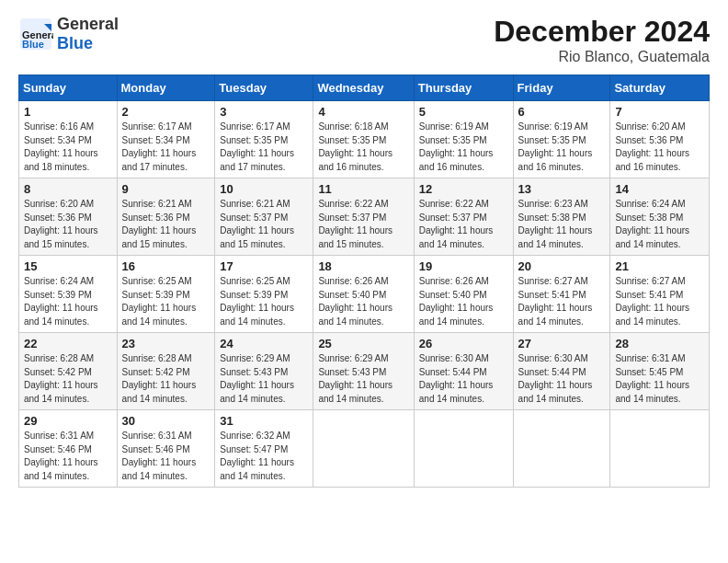 The width and height of the screenshot is (728, 563). I want to click on header: General Blue General Blue December 2024 …, so click(364, 40).